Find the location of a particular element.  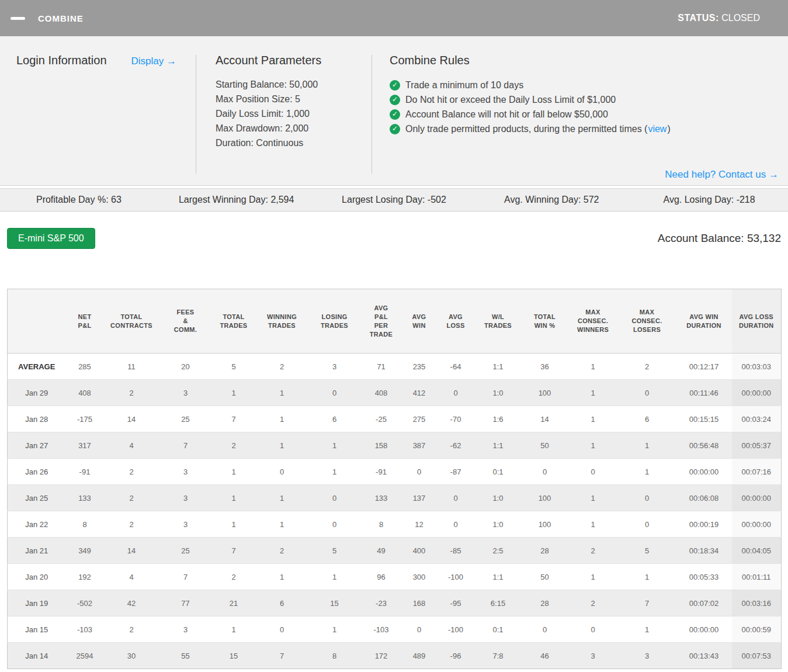

table-cell: 7 is located at coordinates (234, 420).